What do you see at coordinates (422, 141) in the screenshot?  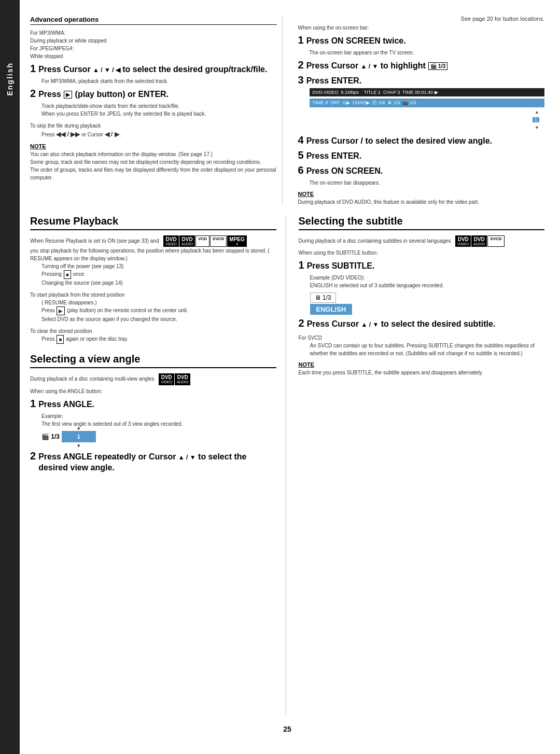 I see `right-step4-line: 4 Press Cursor / to select the desired v…` at bounding box center [422, 141].